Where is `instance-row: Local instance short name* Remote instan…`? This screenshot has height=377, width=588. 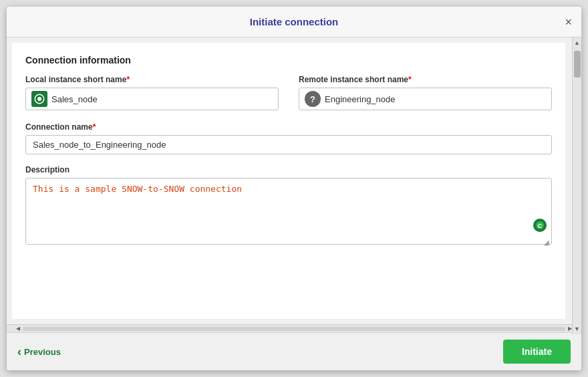 instance-row: Local instance short name* Remote instan… is located at coordinates (289, 92).